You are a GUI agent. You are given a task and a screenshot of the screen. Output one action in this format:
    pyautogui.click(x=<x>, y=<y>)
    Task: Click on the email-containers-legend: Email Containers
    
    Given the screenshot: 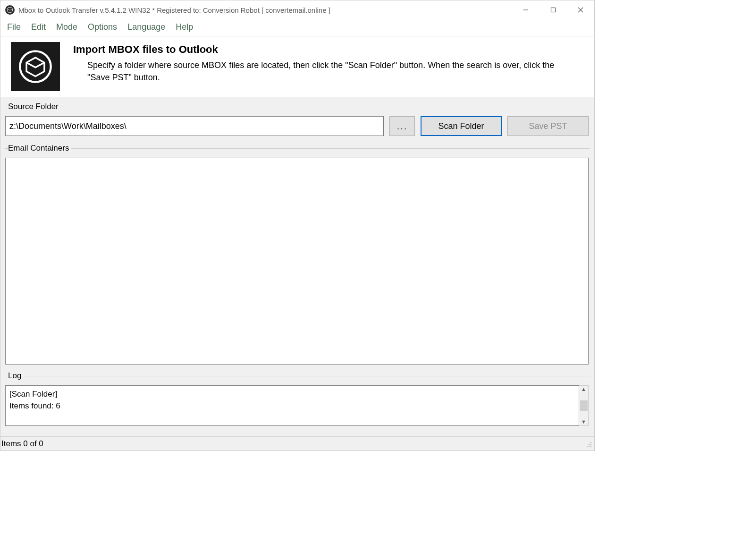 What is the action you would take?
    pyautogui.click(x=40, y=148)
    